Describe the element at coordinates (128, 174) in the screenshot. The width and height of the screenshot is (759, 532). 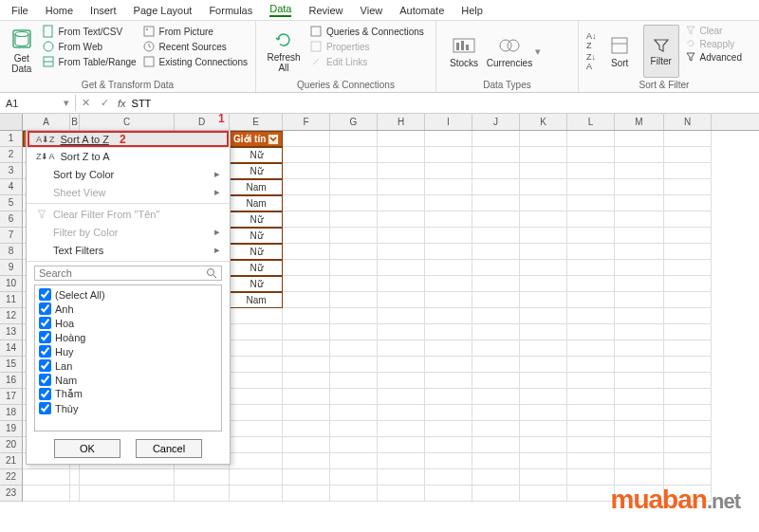
I see `sort-by-color: Sort by Color▸` at that location.